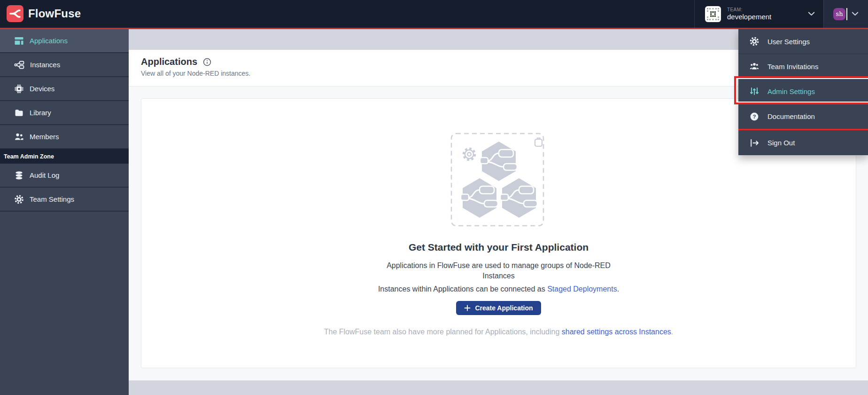 Image resolution: width=868 pixels, height=395 pixels. What do you see at coordinates (169, 62) in the screenshot?
I see `page-title: Applications` at bounding box center [169, 62].